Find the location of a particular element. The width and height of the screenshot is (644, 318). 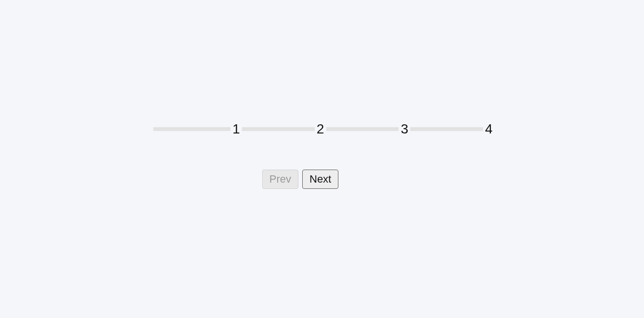

step-4: 4 is located at coordinates (489, 129).